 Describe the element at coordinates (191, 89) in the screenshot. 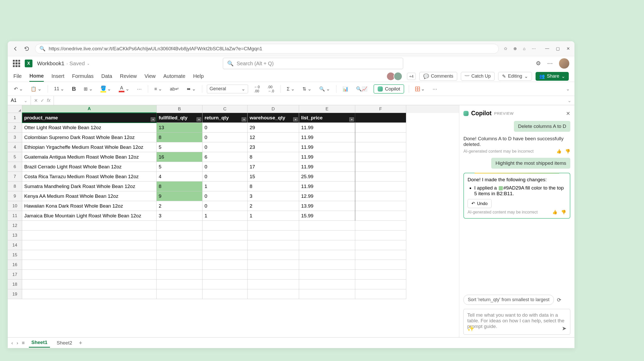

I see `merge-button: ⬌ ⌄` at that location.